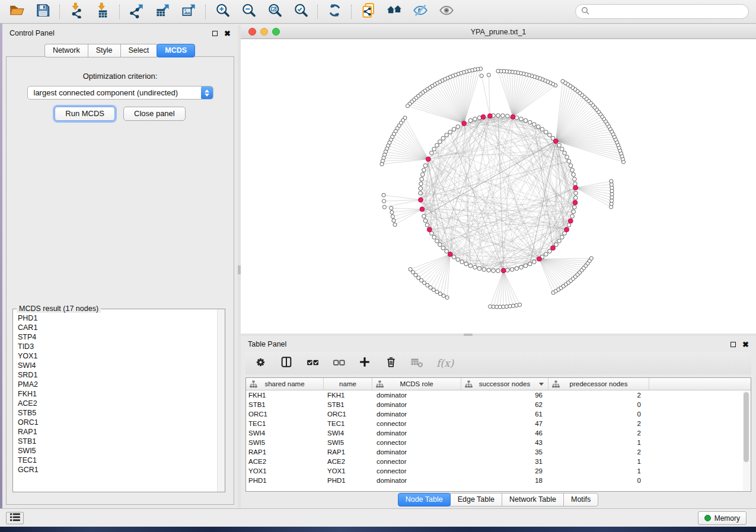 Image resolution: width=756 pixels, height=532 pixels. What do you see at coordinates (286, 363) in the screenshot?
I see `columns-button` at bounding box center [286, 363].